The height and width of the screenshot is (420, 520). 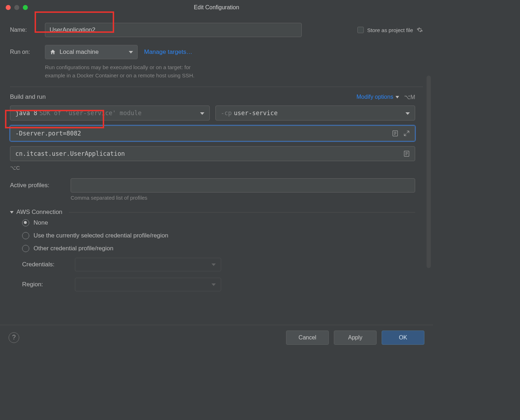 I want to click on region-select, so click(x=148, y=285).